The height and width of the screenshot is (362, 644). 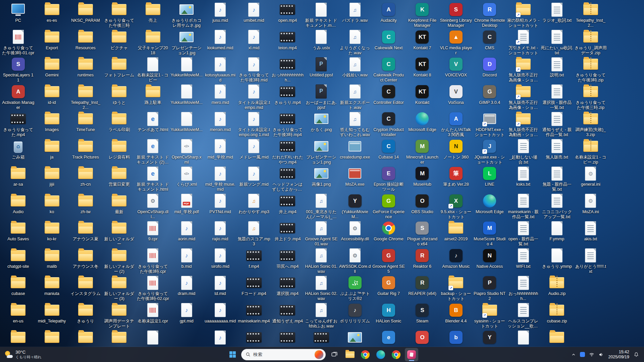 What do you see at coordinates (489, 69) in the screenshot?
I see `desktop-icon: DDiscord` at bounding box center [489, 69].